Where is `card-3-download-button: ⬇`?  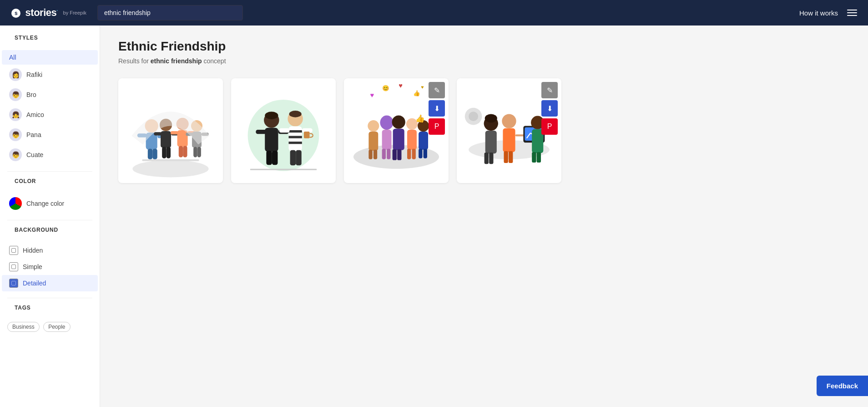
card-3-download-button: ⬇ is located at coordinates (437, 108).